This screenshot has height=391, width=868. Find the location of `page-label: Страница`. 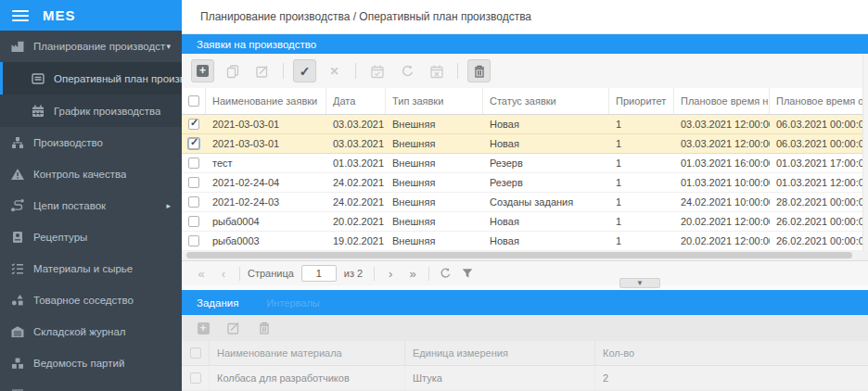

page-label: Страница is located at coordinates (271, 273).